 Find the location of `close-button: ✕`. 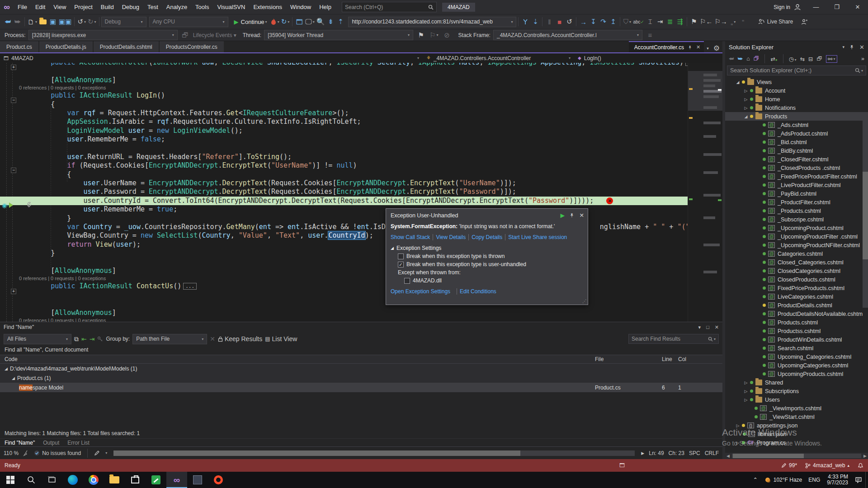

close-button: ✕ is located at coordinates (858, 7).